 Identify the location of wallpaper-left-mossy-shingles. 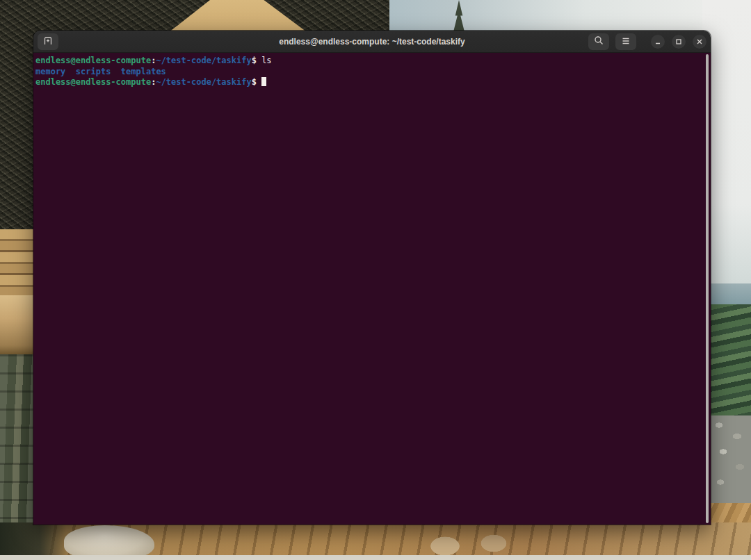
(17, 441).